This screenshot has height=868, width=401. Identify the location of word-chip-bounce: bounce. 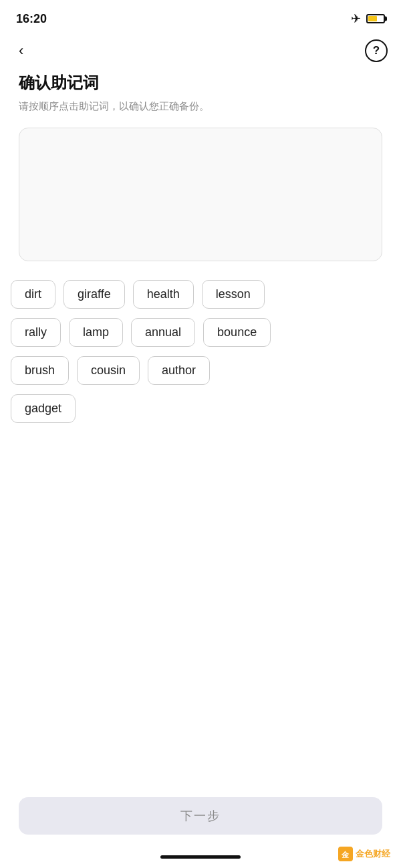
(237, 333).